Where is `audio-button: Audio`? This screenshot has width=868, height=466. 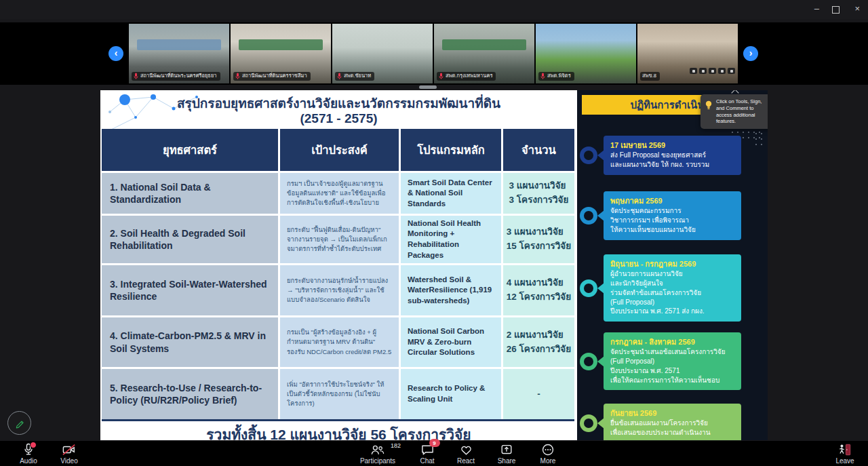 audio-button: Audio is located at coordinates (28, 454).